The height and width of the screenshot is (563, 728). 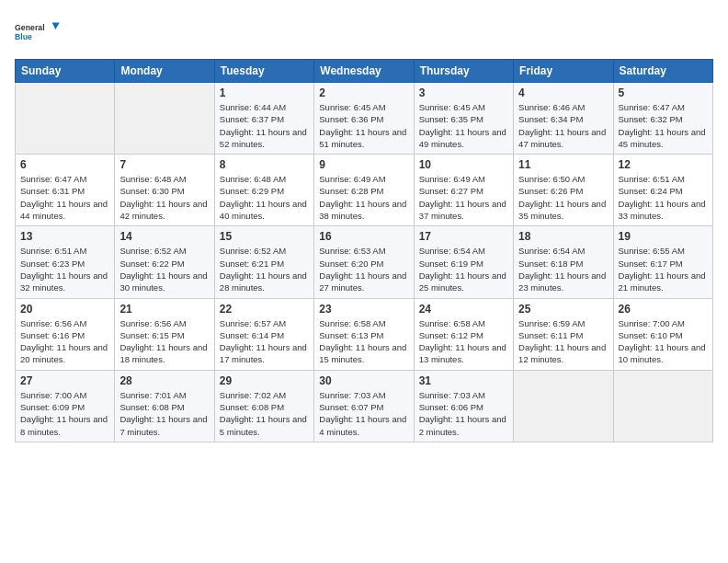 What do you see at coordinates (364, 72) in the screenshot?
I see `weekday-header-row: SundayMondayTuesdayWednesdayThursdayFrid…` at bounding box center [364, 72].